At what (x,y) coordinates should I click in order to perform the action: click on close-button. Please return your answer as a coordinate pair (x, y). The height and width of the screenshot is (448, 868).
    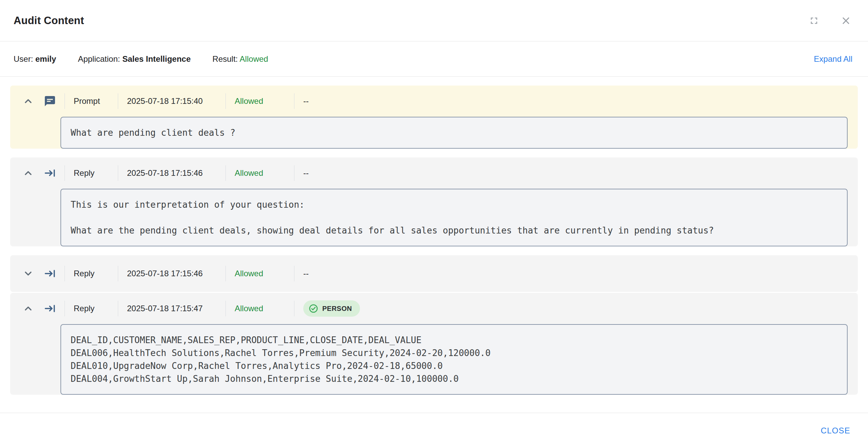
    Looking at the image, I should click on (846, 21).